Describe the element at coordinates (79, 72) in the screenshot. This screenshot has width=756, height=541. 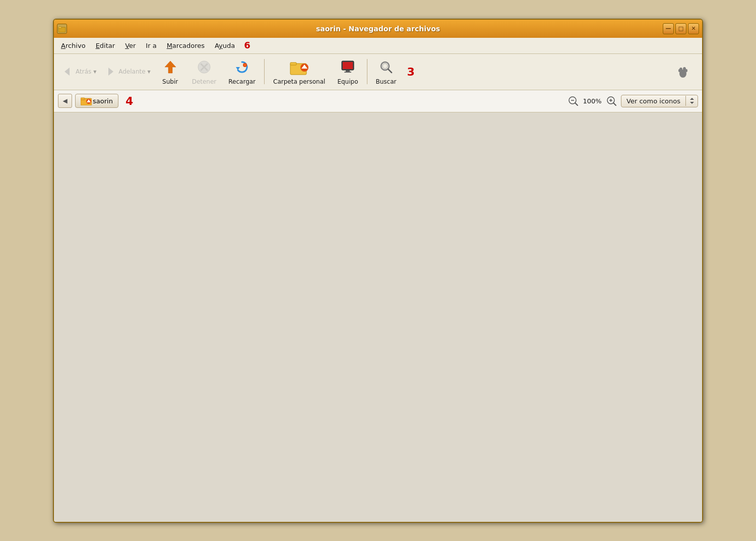
I see `back-button: Atrás ▼` at that location.